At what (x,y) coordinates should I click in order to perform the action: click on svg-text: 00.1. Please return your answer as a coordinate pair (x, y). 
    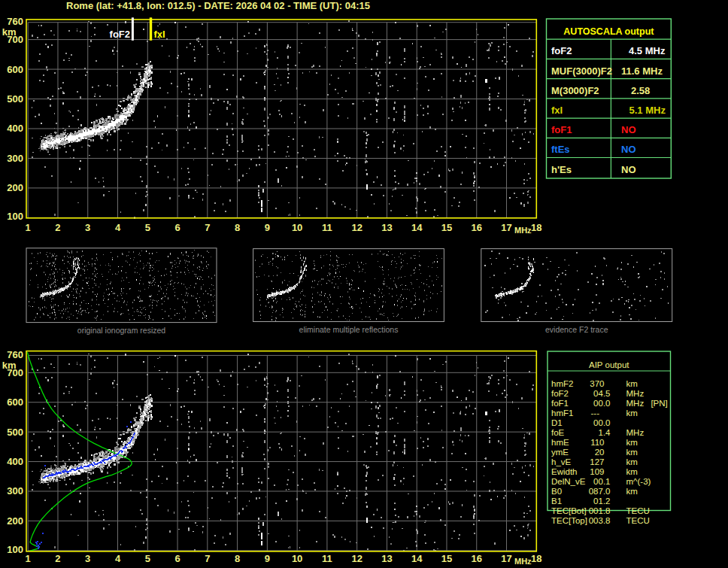
    Looking at the image, I should click on (602, 481).